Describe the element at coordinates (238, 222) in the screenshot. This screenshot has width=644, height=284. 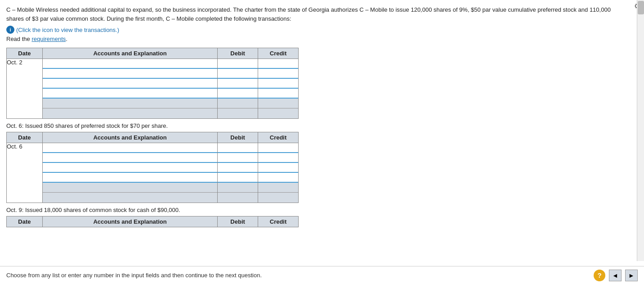
I see `header-debit-3: Debit` at that location.